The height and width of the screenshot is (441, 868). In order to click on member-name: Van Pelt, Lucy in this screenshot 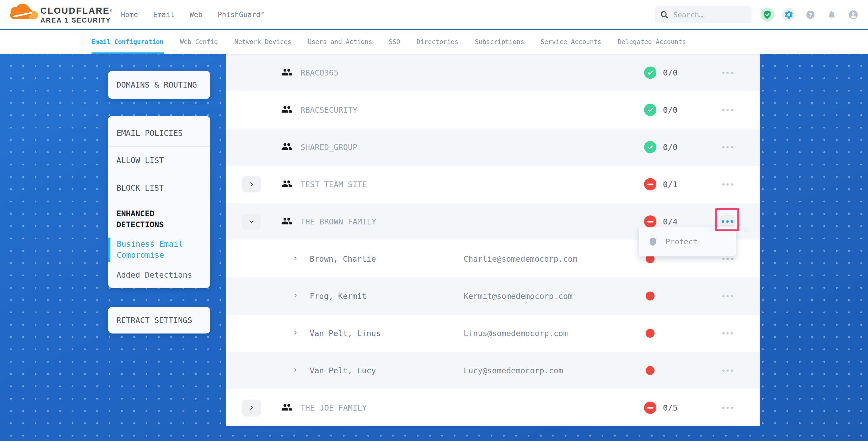, I will do `click(343, 371)`.